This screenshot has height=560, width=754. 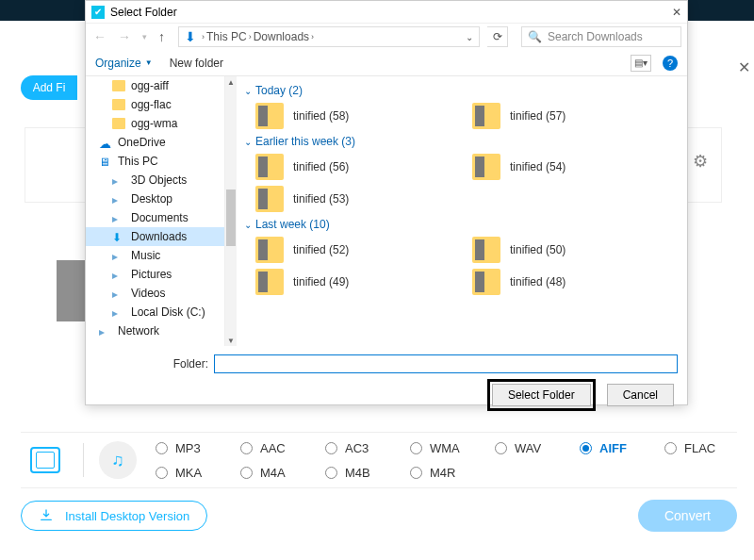 I want to click on scroll-up-icon: ▲, so click(x=231, y=82).